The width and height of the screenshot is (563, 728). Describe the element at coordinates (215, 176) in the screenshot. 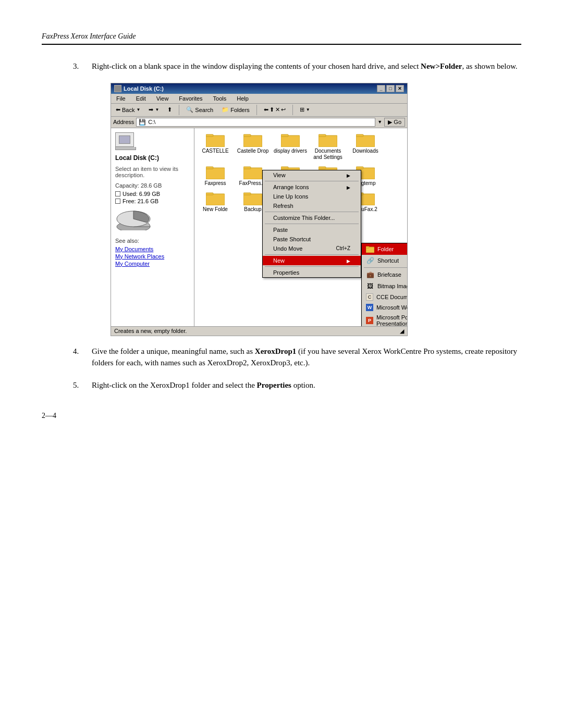

I see `list-item: Faxpress` at that location.